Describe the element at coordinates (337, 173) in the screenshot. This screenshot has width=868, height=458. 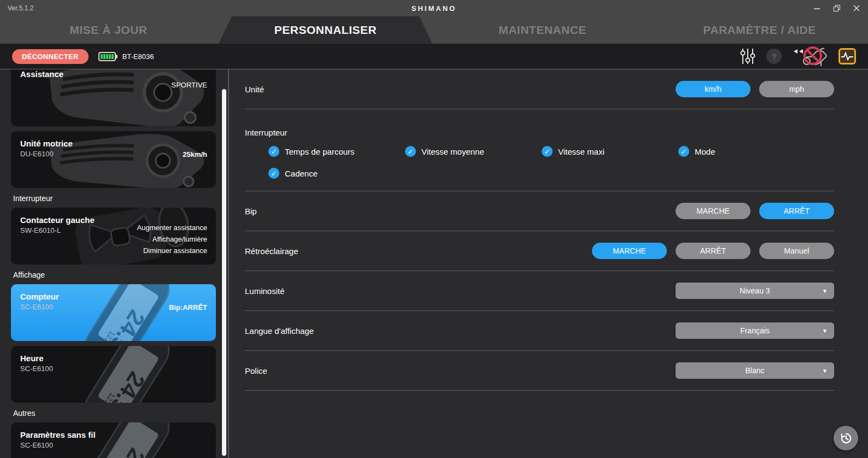
I see `checkbox-cadence: ✓ Cadence` at that location.